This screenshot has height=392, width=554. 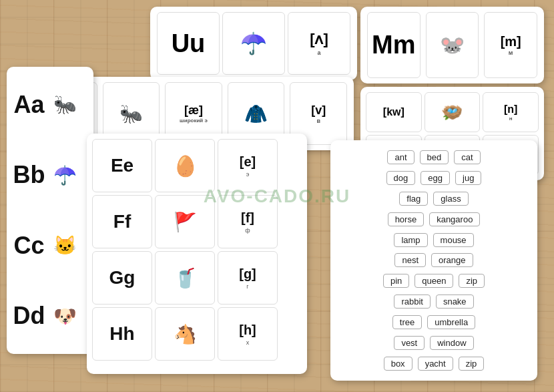 What do you see at coordinates (50, 317) in the screenshot?
I see `row-dd: Dd 🐶` at bounding box center [50, 317].